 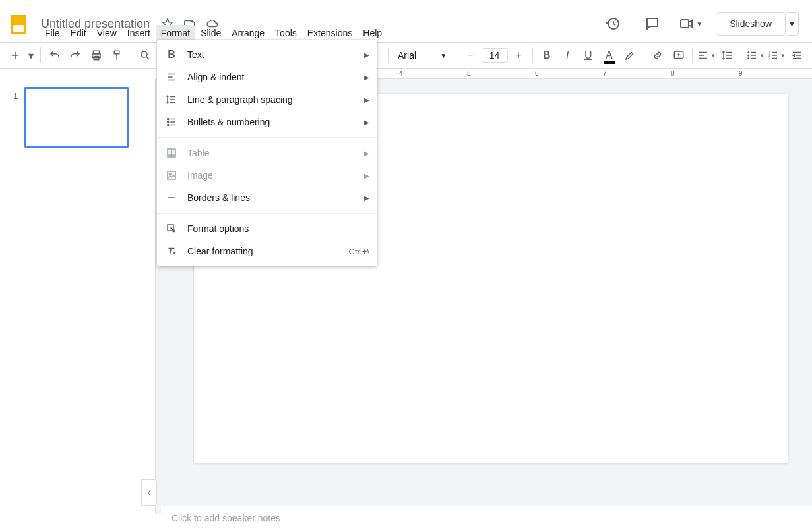 I want to click on decrease-indent-button, so click(x=797, y=55).